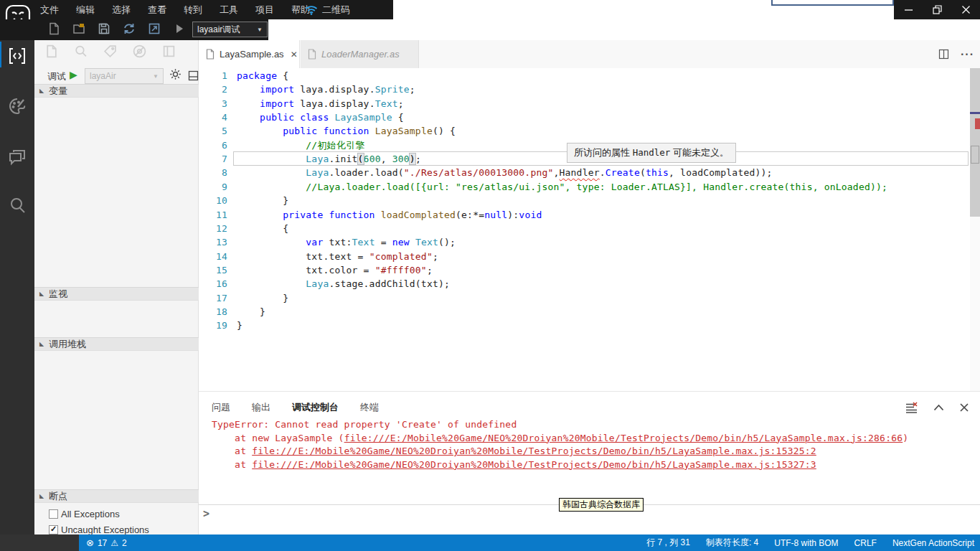 This screenshot has width=980, height=551. I want to click on code-view-icon, so click(17, 56).